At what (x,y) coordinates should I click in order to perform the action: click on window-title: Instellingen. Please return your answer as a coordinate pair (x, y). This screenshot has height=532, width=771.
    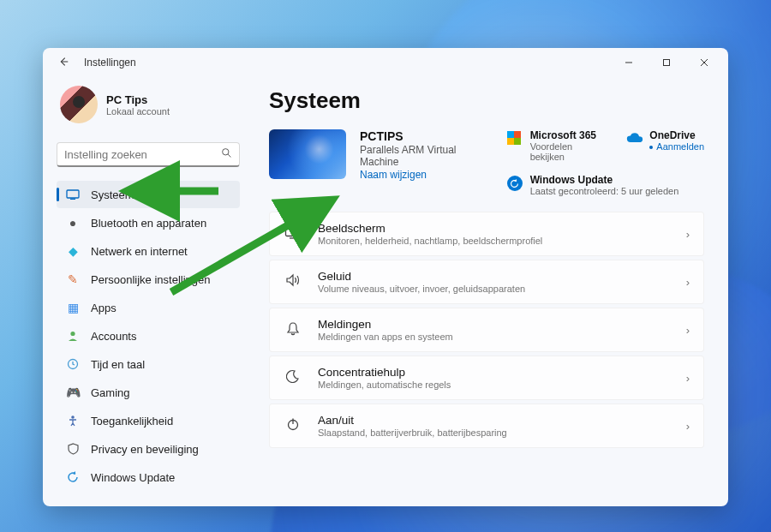
    Looking at the image, I should click on (110, 63).